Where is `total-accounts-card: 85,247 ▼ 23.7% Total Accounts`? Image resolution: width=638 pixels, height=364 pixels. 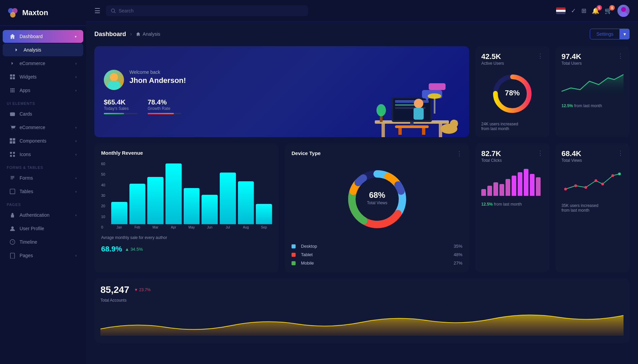
total-accounts-card: 85,247 ▼ 23.7% Total Accounts is located at coordinates (362, 311).